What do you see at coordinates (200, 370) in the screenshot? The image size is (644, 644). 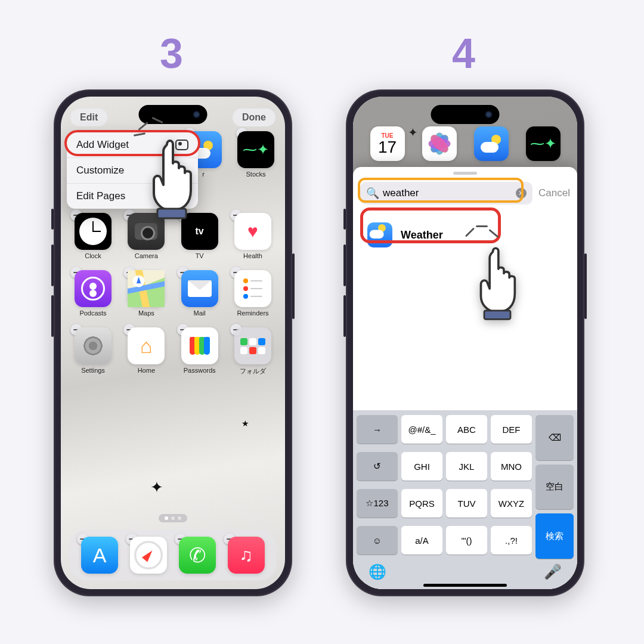 I see `app-label: Passwords` at bounding box center [200, 370].